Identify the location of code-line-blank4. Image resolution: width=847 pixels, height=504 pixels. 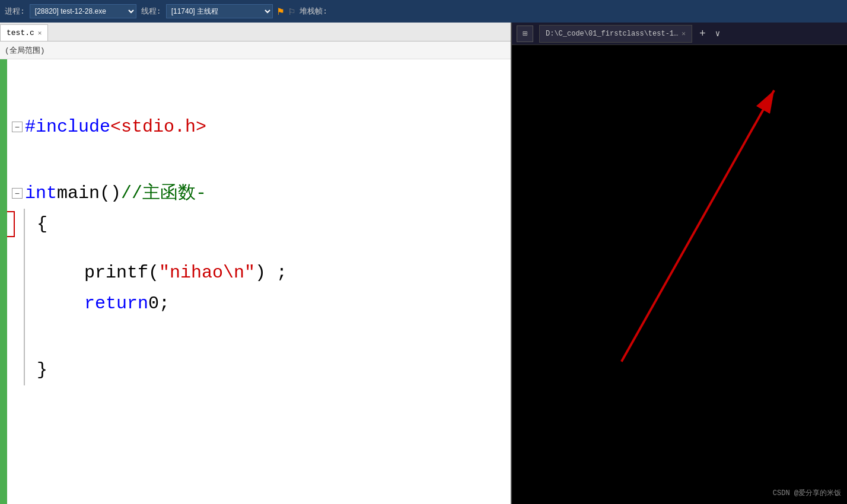
(267, 337).